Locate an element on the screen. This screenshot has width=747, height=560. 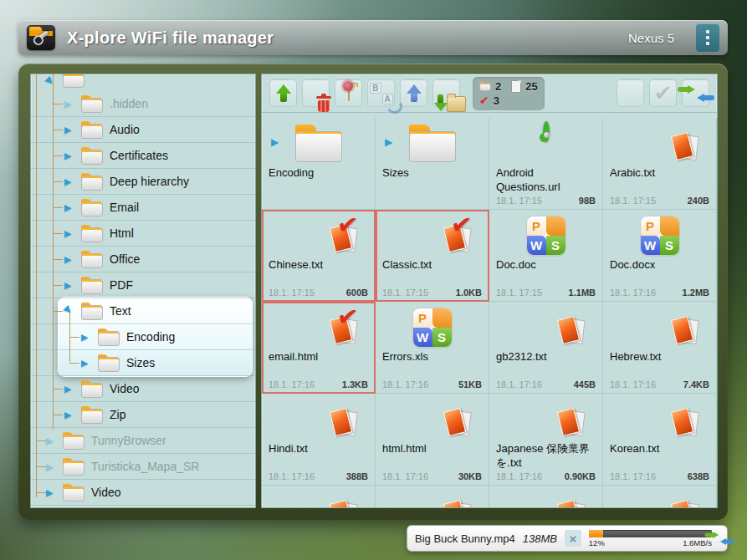
file-name: Korean.txt is located at coordinates (661, 450).